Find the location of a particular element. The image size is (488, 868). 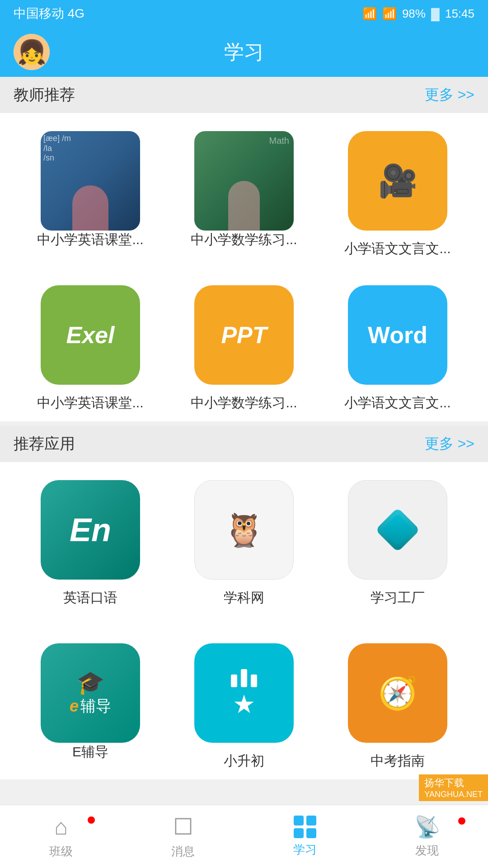

time-text: 15:45 is located at coordinates (460, 14).